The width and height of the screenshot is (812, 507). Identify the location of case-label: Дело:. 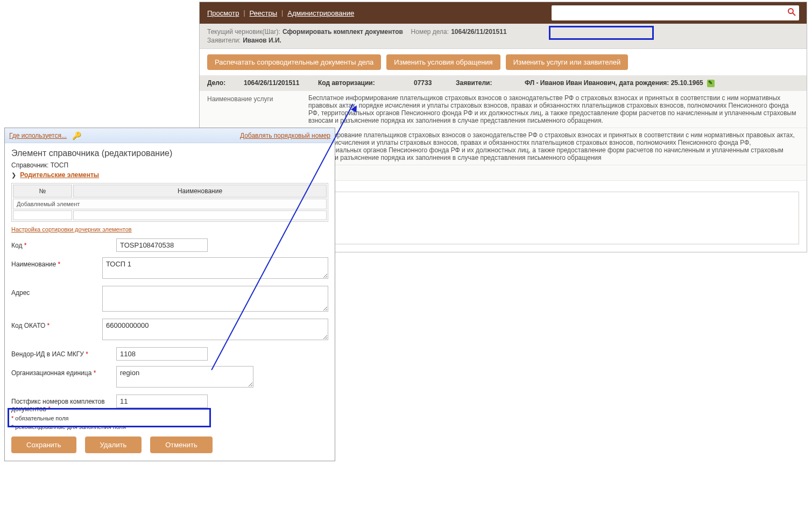
(223, 83).